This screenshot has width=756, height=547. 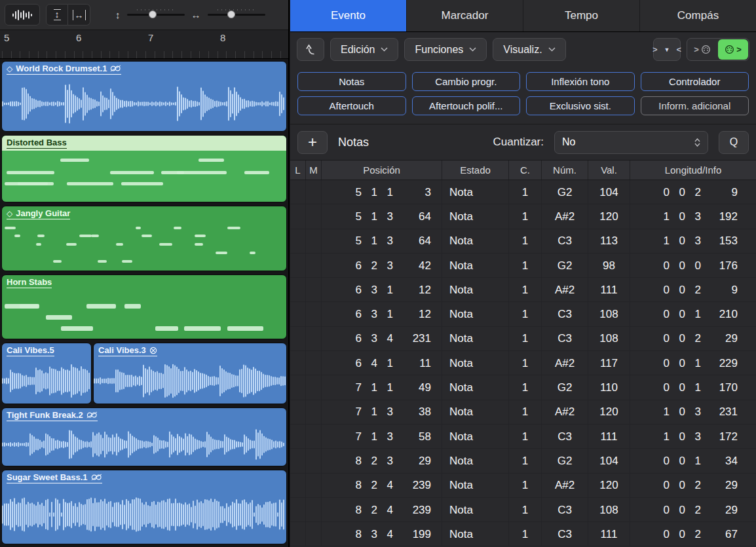 I want to click on tab-comp-s: Compás, so click(x=698, y=16).